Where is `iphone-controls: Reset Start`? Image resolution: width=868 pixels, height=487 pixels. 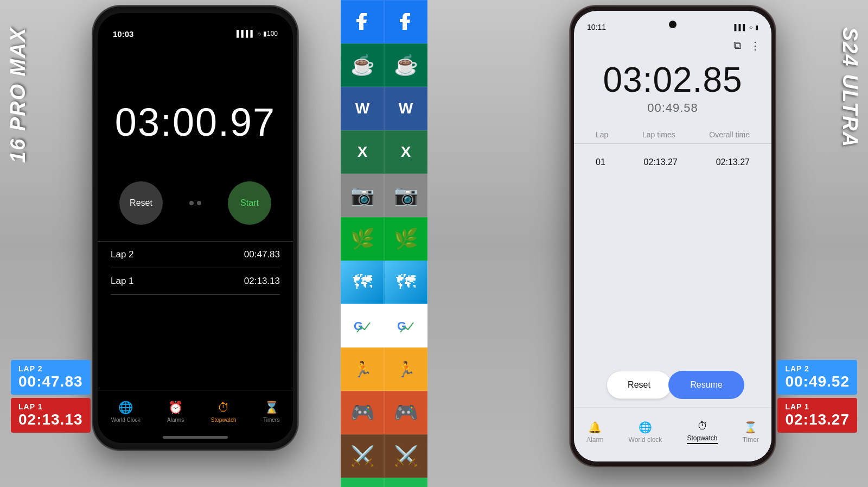
iphone-controls: Reset Start is located at coordinates (195, 203).